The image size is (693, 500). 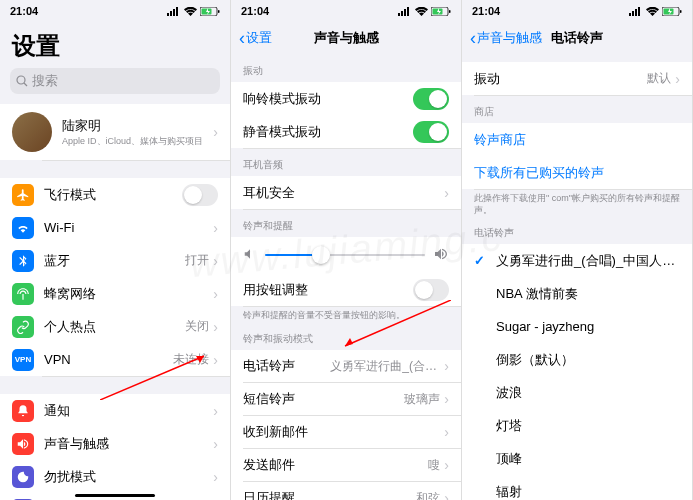 What do you see at coordinates (115, 294) in the screenshot?
I see `cellular-row: 蜂窝网络 ›` at bounding box center [115, 294].